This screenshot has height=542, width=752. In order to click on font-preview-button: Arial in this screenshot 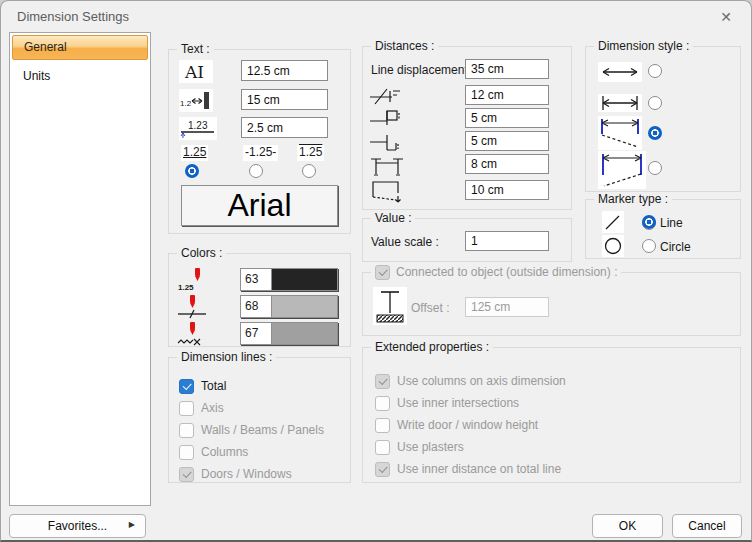, I will do `click(260, 206)`.